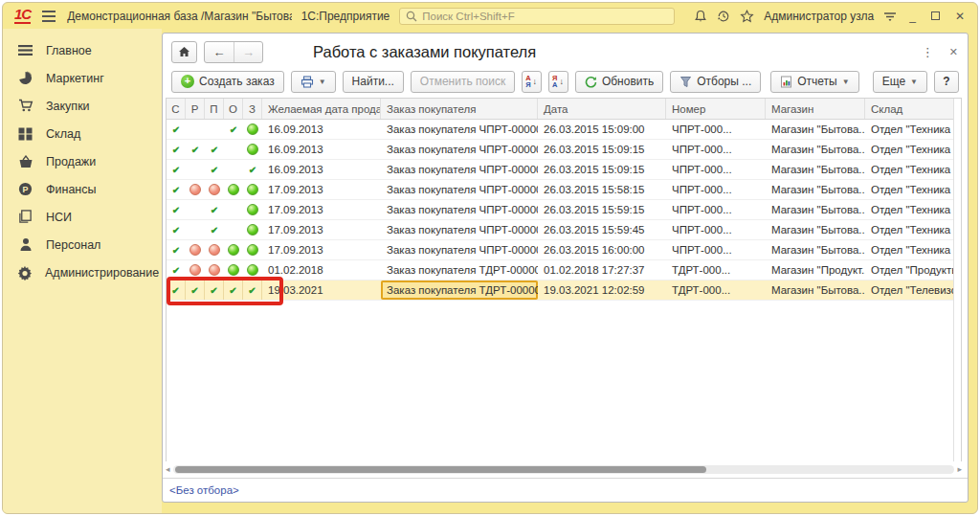 This screenshot has height=516, width=980. What do you see at coordinates (815, 109) in the screenshot?
I see `column-header: Магазин` at bounding box center [815, 109].